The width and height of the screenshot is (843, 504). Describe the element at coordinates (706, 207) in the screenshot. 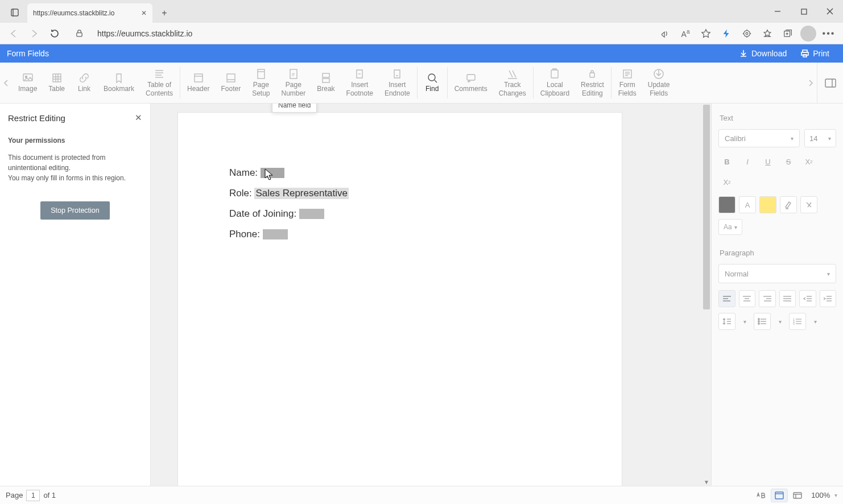

I see `scrollbar-thumb` at that location.